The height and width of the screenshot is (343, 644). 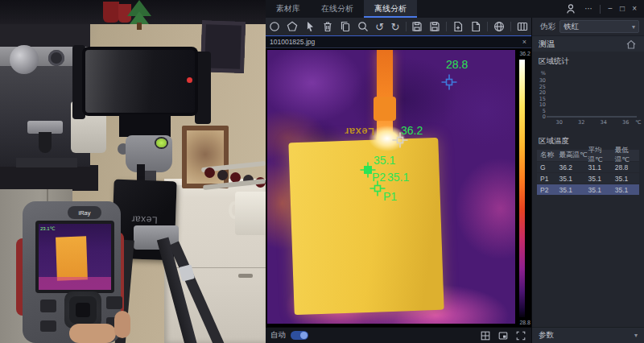 I want to click on ellipse-icon, so click(x=275, y=27).